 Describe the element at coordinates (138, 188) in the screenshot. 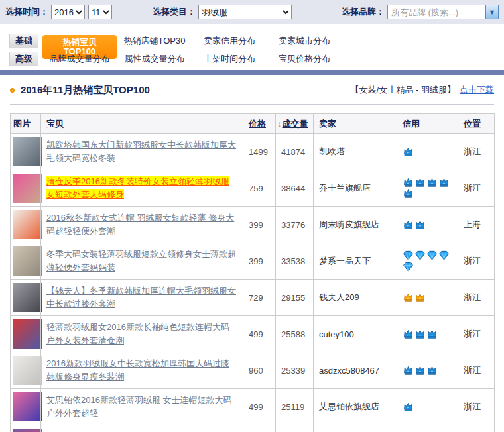

I see `product-title-link: 清仓反季2016新款冬装特价女装立领轻薄羽绒服女短款外套大码修身` at that location.